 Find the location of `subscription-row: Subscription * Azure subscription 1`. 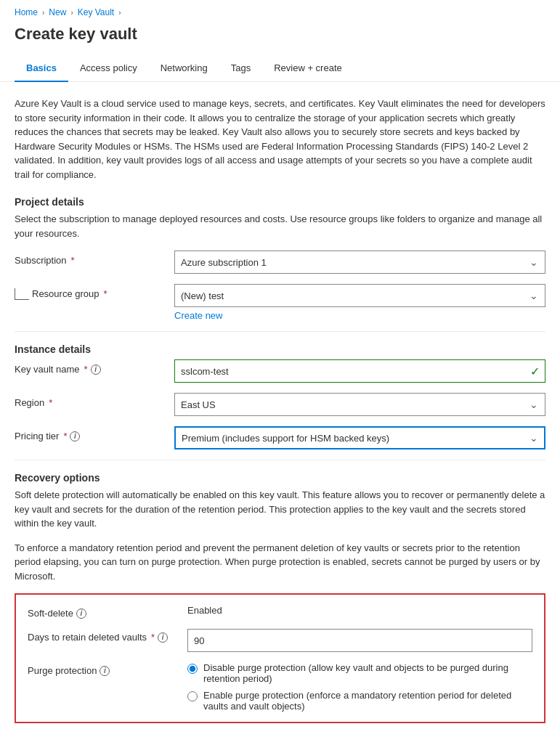

subscription-row: Subscription * Azure subscription 1 is located at coordinates (280, 262).